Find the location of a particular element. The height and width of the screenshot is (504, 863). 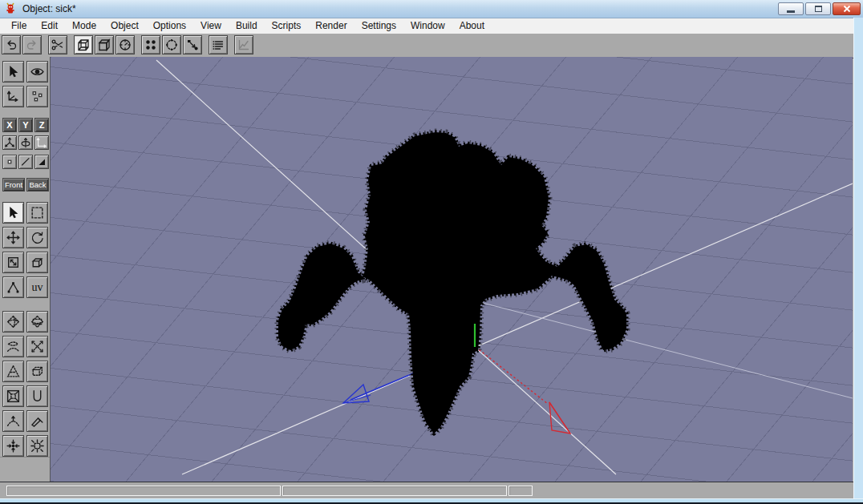

select-arrow-button is located at coordinates (13, 213).